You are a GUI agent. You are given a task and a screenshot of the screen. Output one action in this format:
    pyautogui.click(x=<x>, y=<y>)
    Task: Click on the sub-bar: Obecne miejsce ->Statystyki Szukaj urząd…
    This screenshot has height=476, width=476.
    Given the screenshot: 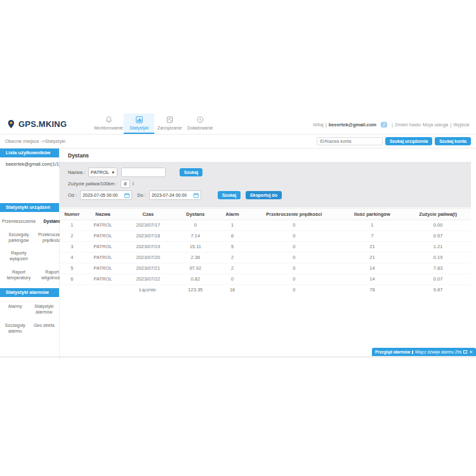 What is the action you would take?
    pyautogui.click(x=238, y=142)
    